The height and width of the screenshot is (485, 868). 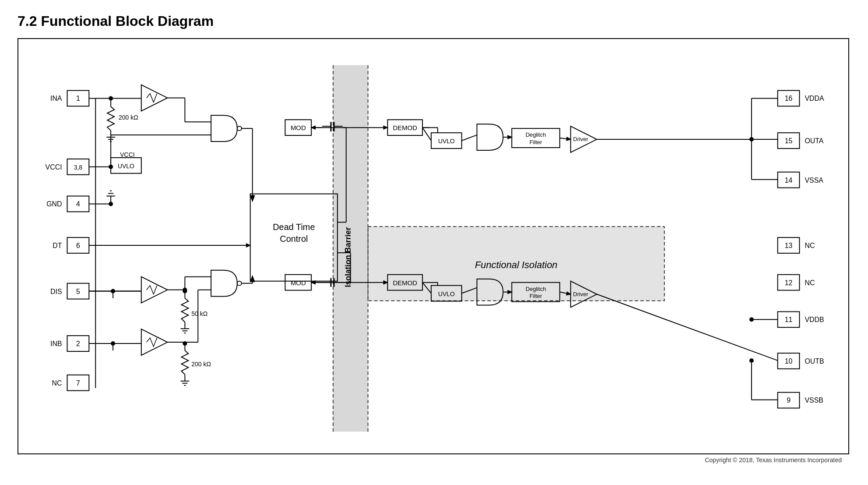 I want to click on svg-text: OUTA, so click(x=814, y=141).